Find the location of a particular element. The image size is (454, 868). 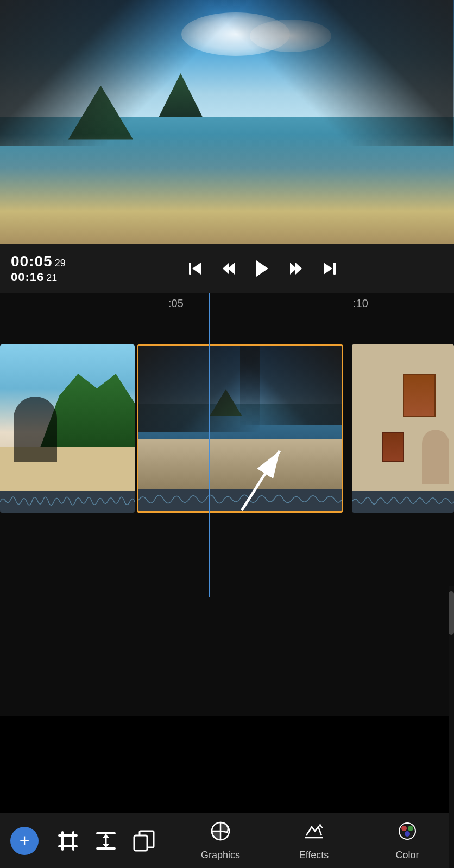

color-icon-svg is located at coordinates (407, 831).